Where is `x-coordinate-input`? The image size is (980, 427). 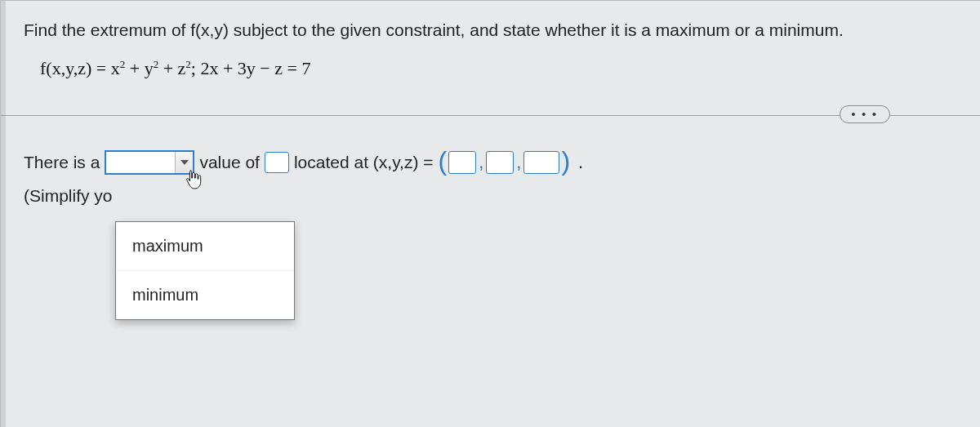
x-coordinate-input is located at coordinates (462, 162).